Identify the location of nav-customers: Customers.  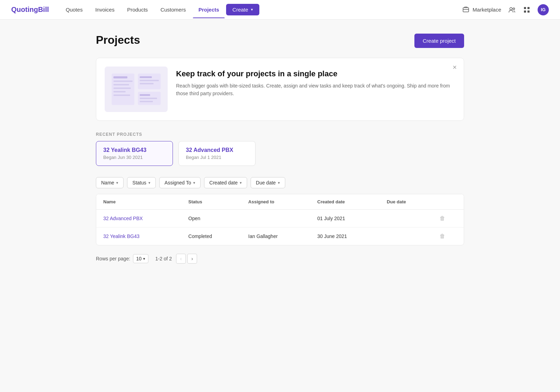
(173, 10).